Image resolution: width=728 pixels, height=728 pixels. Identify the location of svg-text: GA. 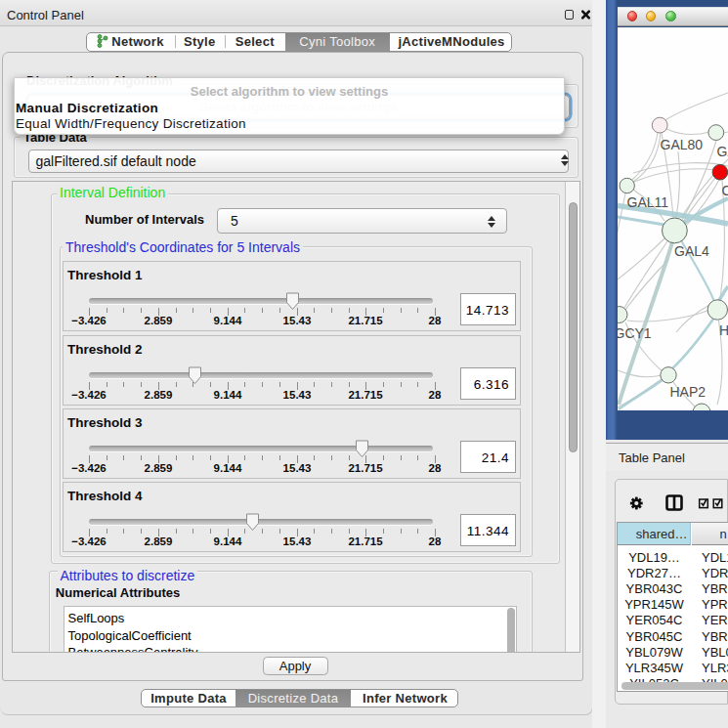
(723, 151).